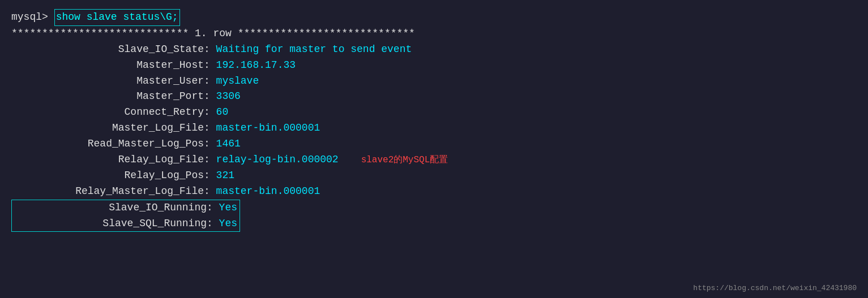 This screenshot has width=868, height=298. Describe the element at coordinates (434, 160) in the screenshot. I see `field-row: Relay_Log_File: relay-log-bin.000002slav…` at that location.